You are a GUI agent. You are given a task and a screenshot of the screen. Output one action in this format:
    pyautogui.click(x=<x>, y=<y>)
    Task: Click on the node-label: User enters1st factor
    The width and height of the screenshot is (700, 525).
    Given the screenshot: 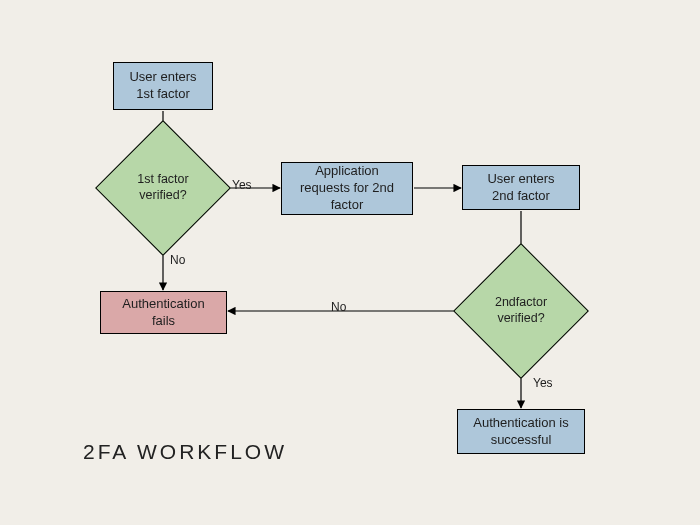 What is the action you would take?
    pyautogui.click(x=162, y=86)
    